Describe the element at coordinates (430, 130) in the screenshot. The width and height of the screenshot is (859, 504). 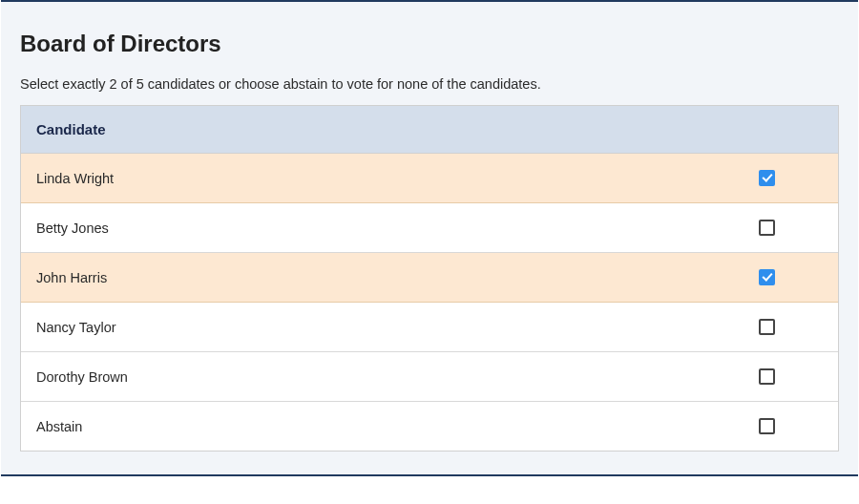
I see `column-header-candidate: Candidate` at that location.